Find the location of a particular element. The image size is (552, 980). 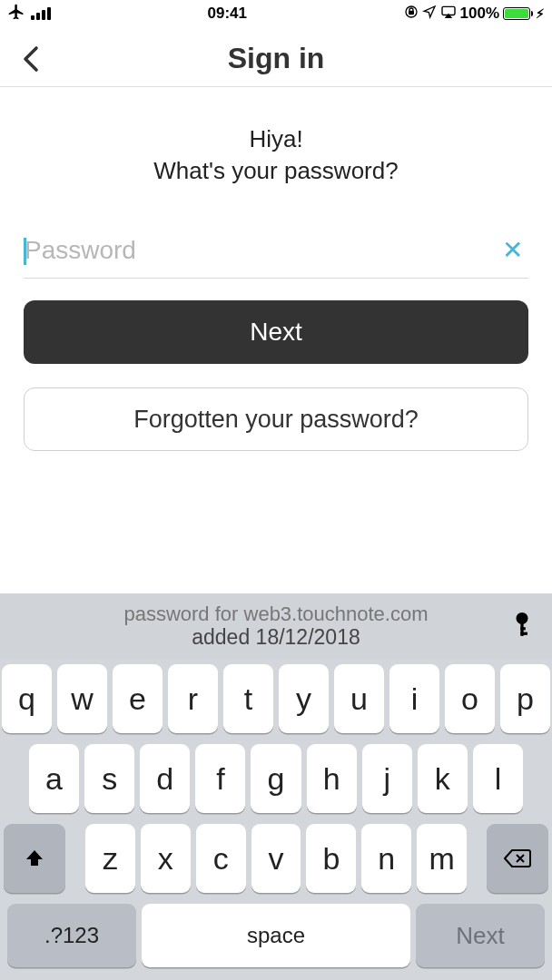

keyboard-row-3: z x c v b n m is located at coordinates (276, 858).